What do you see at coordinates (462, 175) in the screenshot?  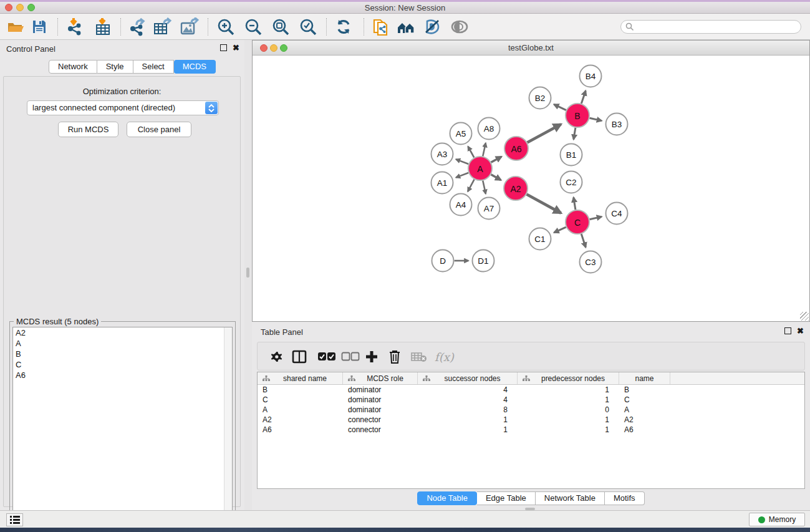 I see `graph-edge-A-A1` at bounding box center [462, 175].